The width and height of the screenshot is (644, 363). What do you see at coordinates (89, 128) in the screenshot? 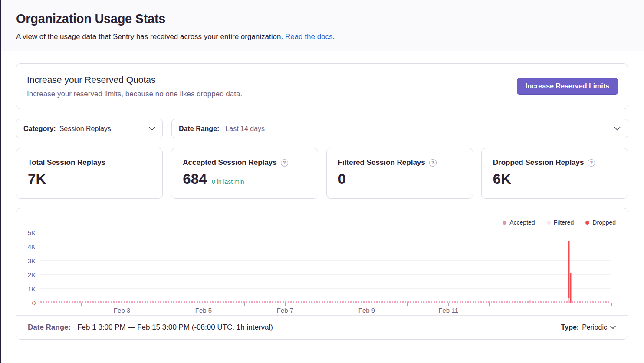
I see `category-select: Category: Session Replays` at bounding box center [89, 128].